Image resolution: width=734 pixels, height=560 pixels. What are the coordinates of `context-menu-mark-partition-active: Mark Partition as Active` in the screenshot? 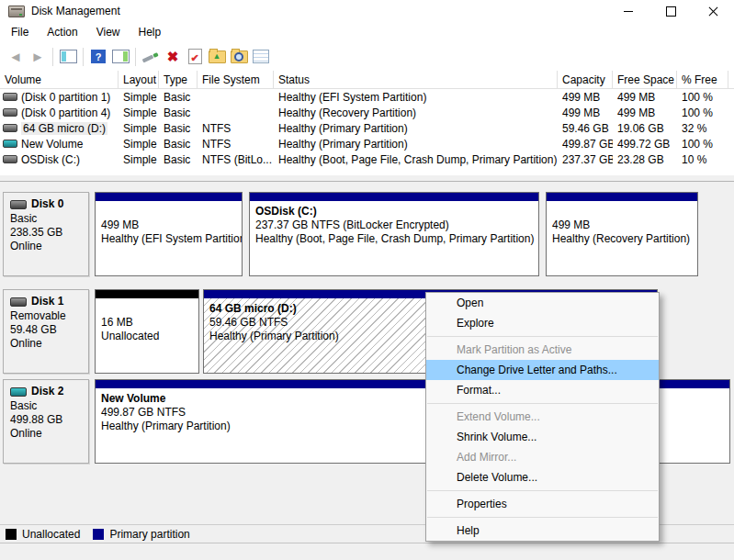 It's located at (542, 350).